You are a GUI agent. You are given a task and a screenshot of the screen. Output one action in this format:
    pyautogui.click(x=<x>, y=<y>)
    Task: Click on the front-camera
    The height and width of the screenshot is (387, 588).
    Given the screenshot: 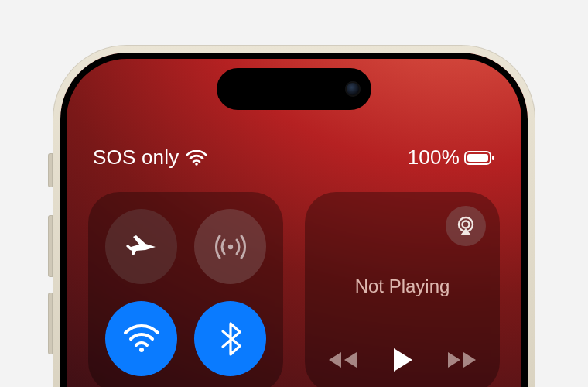 What is the action you would take?
    pyautogui.click(x=353, y=89)
    